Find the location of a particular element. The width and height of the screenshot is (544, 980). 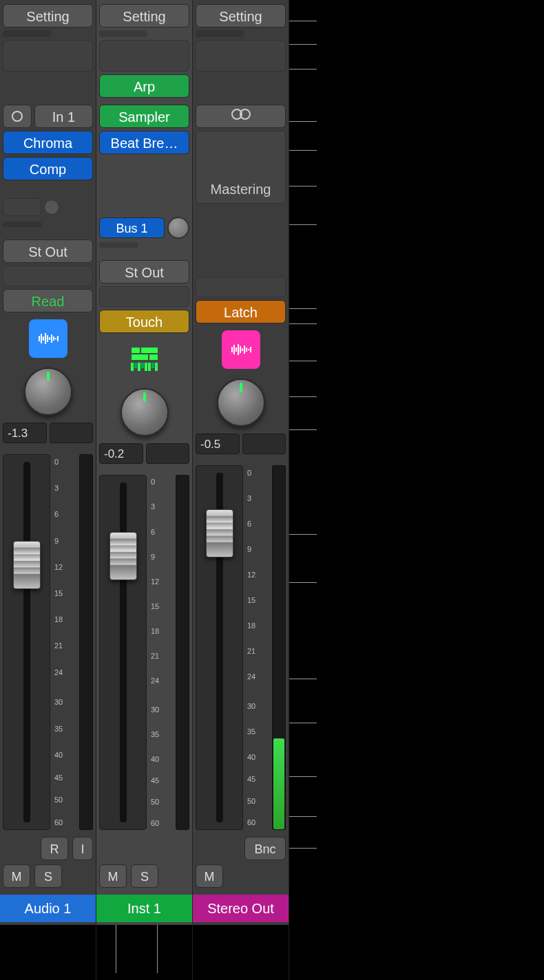

midi-fx-slots: Arp is located at coordinates (145, 88).